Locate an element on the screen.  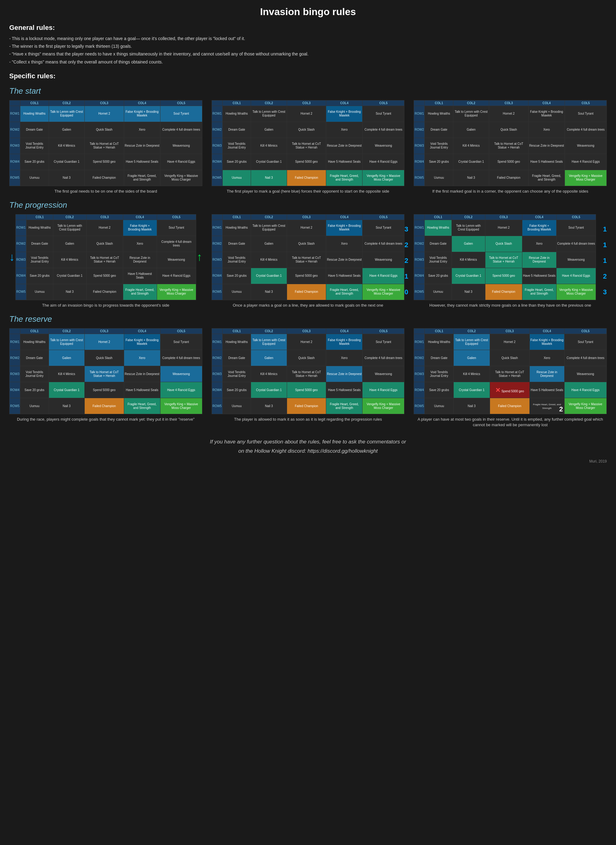
row5-head3: ROW5 is located at coordinates (419, 178).